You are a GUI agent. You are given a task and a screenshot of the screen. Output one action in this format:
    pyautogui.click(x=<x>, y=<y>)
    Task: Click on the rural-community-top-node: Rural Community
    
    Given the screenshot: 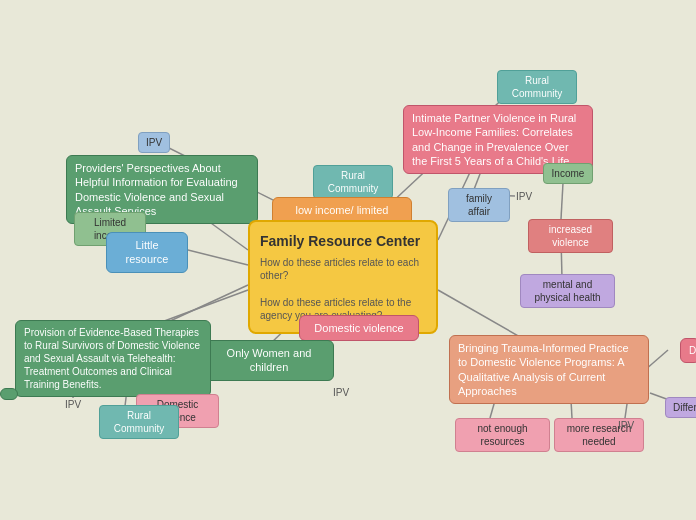 What is the action you would take?
    pyautogui.click(x=537, y=87)
    